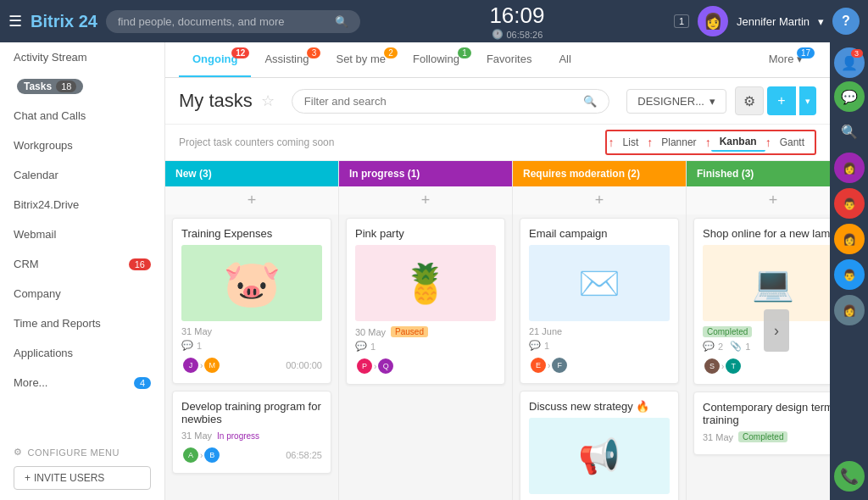 The height and width of the screenshot is (500, 868). What do you see at coordinates (465, 53) in the screenshot?
I see `following-badge: 1` at bounding box center [465, 53].